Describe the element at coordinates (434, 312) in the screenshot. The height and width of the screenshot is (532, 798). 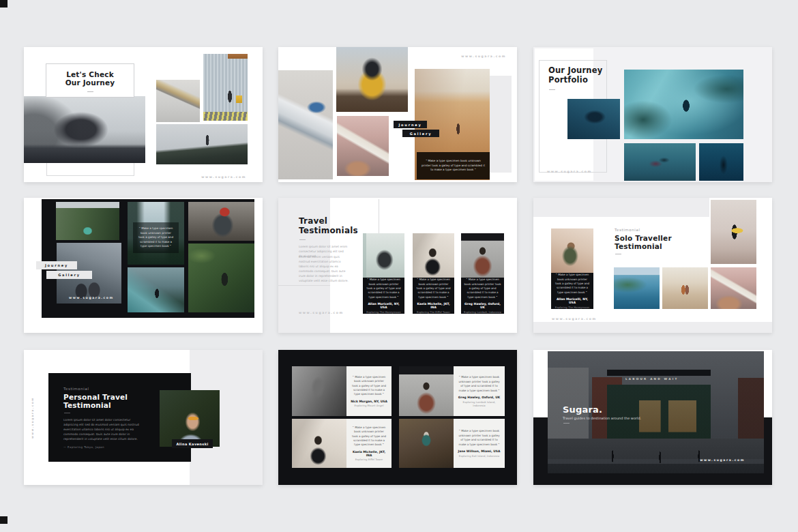
I see `testimonial-sub: Exploring The Eiffel Tower` at that location.